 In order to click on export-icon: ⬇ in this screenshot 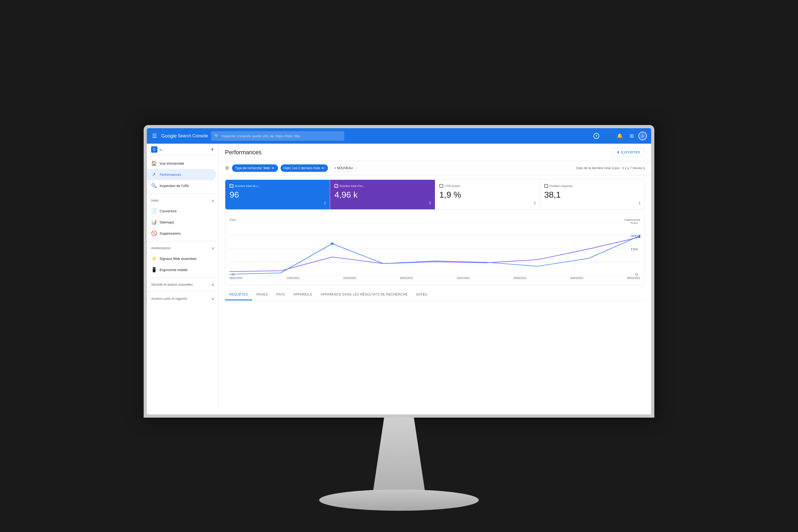, I will do `click(618, 152)`.